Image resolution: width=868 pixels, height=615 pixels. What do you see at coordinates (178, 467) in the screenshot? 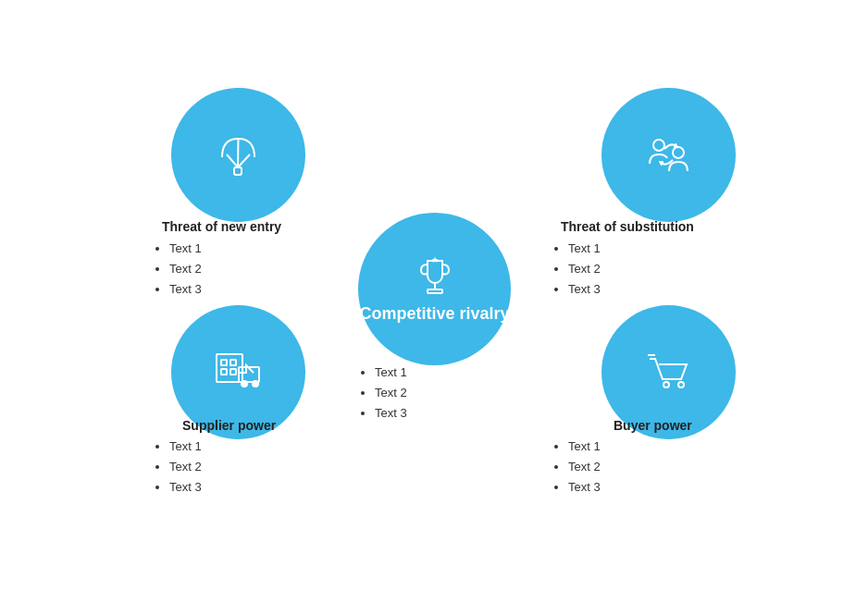
I see `supplier-list: Text 1 Text 2 Text 3` at bounding box center [178, 467].